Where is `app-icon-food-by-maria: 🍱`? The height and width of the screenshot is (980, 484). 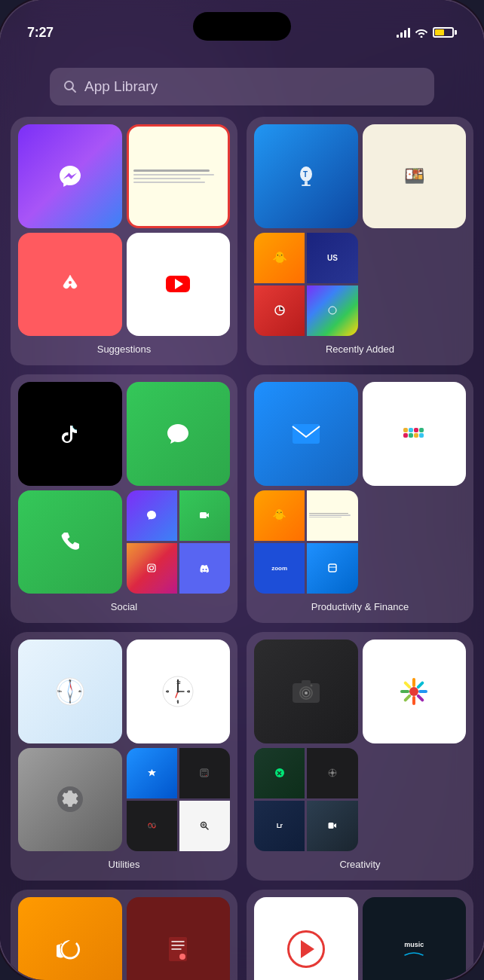 app-icon-food-by-maria: 🍱 is located at coordinates (415, 176).